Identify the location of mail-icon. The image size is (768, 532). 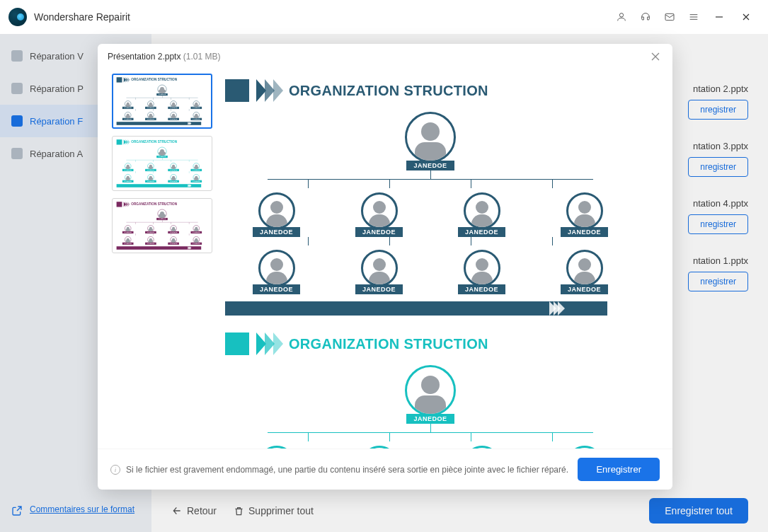
(670, 17).